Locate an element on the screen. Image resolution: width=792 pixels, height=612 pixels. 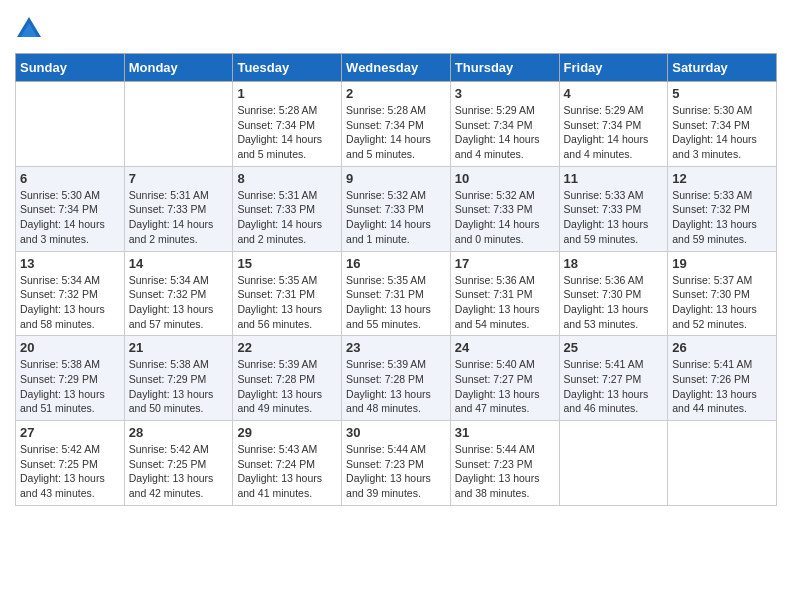
cell-info-text: Sunrise: 5:36 AM Sunset: 7:30 PM Dayligh… is located at coordinates (614, 302).